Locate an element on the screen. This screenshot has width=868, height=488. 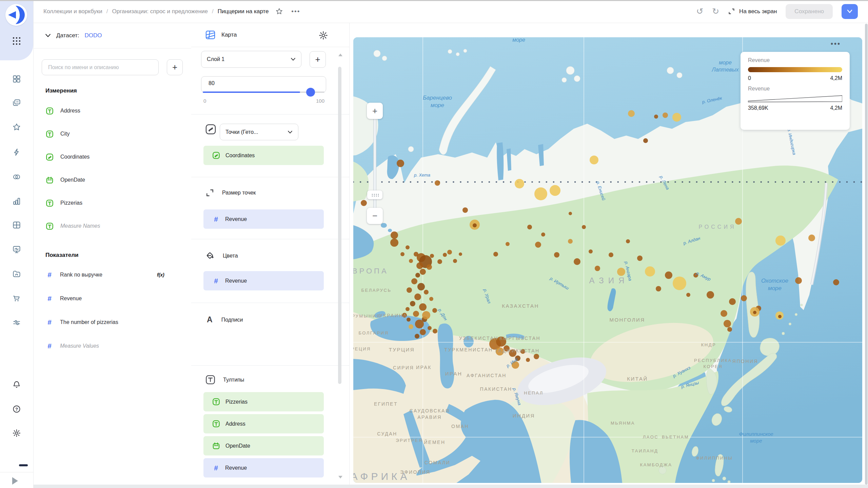
add-field-button: + is located at coordinates (175, 67).